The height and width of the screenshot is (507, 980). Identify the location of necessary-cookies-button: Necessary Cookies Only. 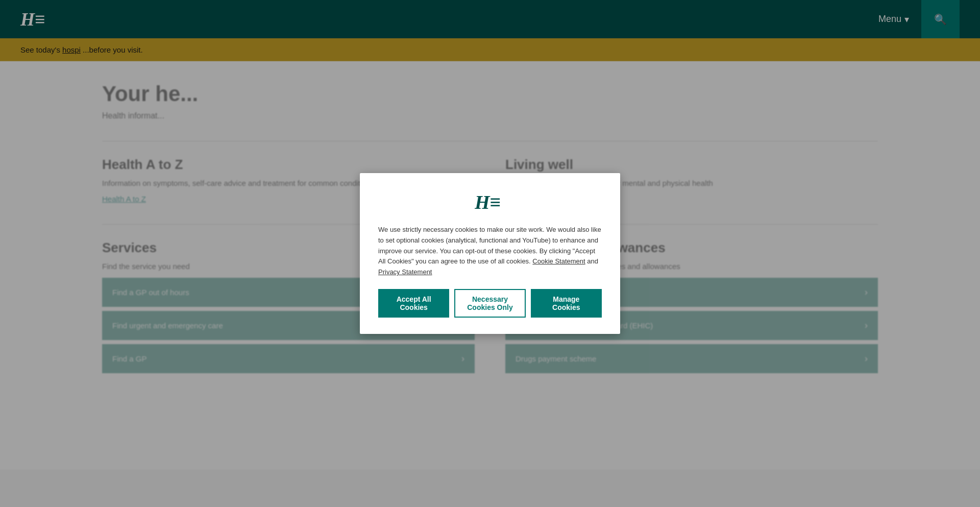
(490, 303).